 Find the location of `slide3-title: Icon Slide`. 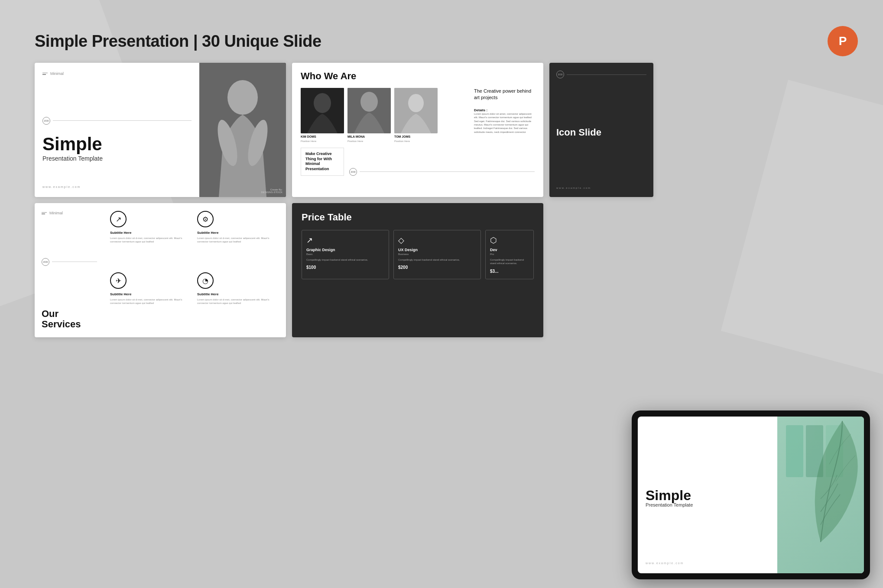

slide3-title: Icon Slide is located at coordinates (601, 132).